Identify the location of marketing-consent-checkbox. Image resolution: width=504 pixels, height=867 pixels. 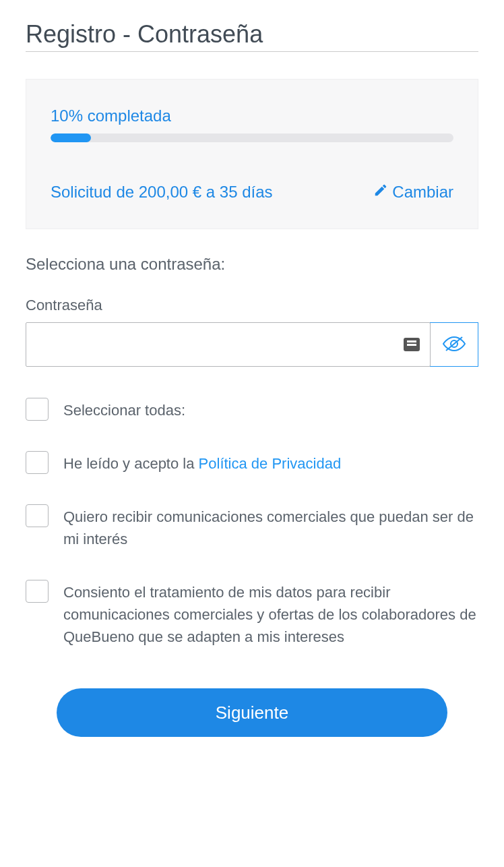
(37, 516).